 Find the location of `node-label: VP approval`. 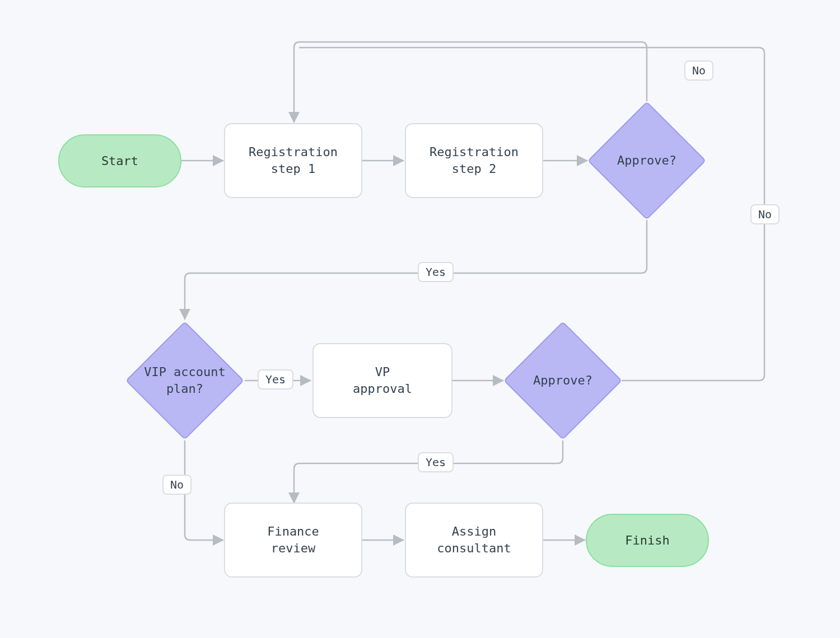

node-label: VP approval is located at coordinates (382, 381).